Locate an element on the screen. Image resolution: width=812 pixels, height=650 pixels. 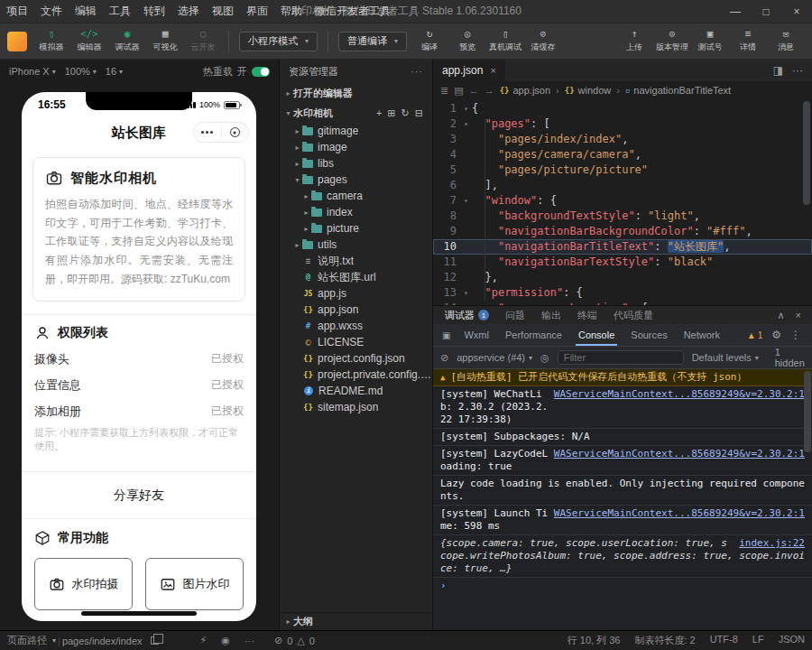
problem-counts: ⊘ 0 △ 0 is located at coordinates (294, 641).